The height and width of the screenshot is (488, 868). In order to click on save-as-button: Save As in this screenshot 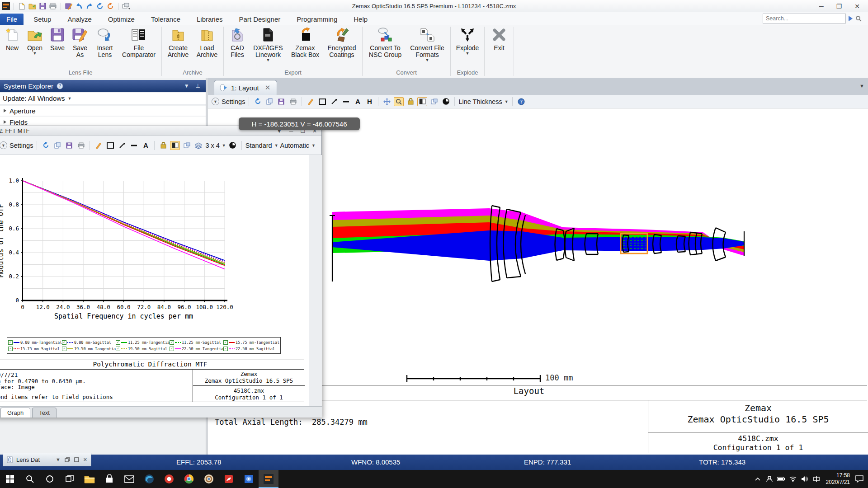, I will do `click(80, 42)`.